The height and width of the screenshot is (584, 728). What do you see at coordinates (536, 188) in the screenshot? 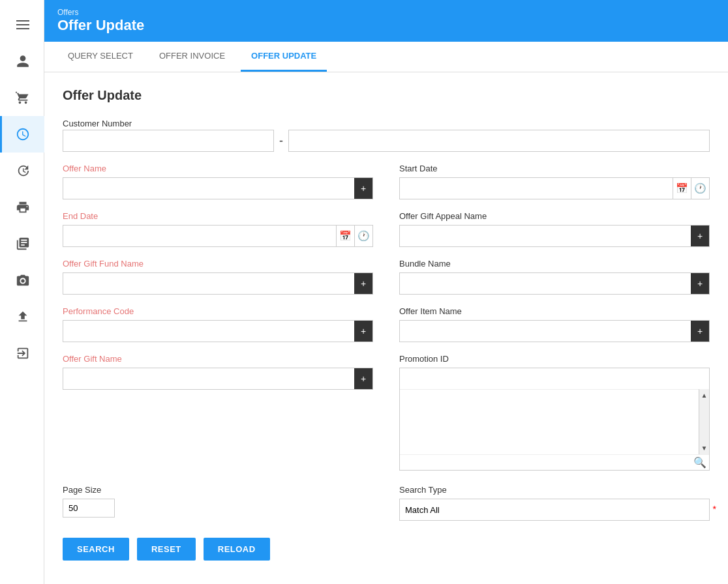
I see `start-date-input` at bounding box center [536, 188].